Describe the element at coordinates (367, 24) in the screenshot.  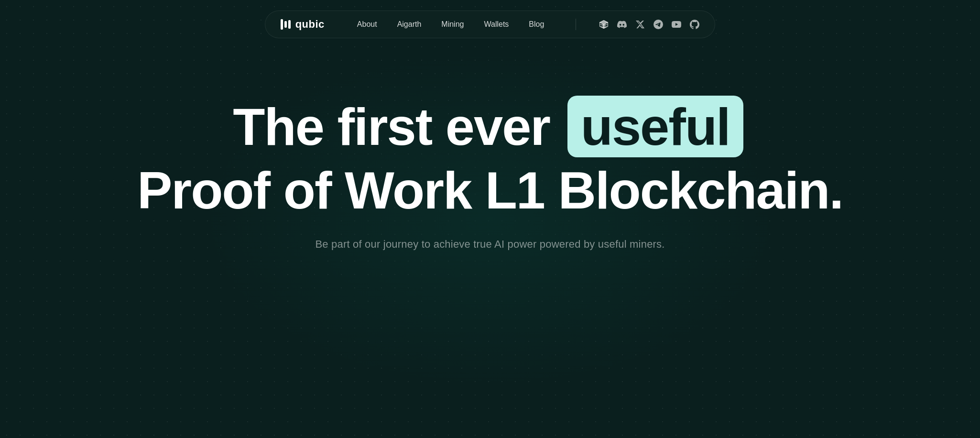
I see `nav-link-about: About` at that location.